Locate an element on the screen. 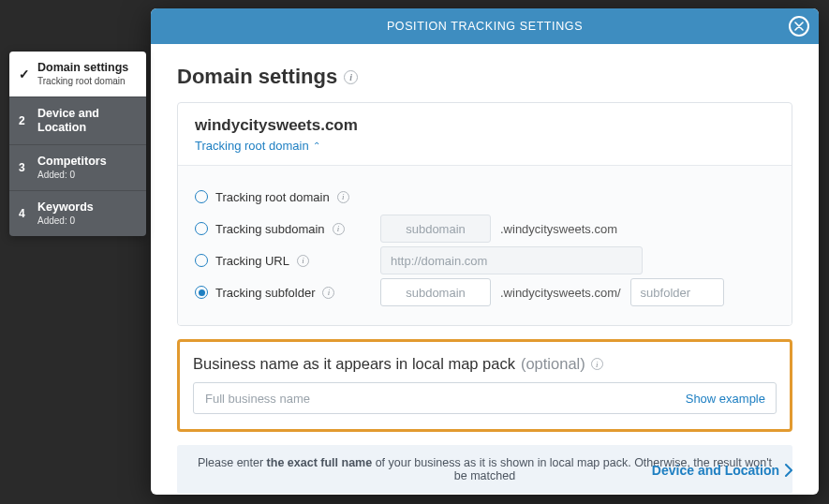  radio-label: Tracking URL is located at coordinates (253, 260).